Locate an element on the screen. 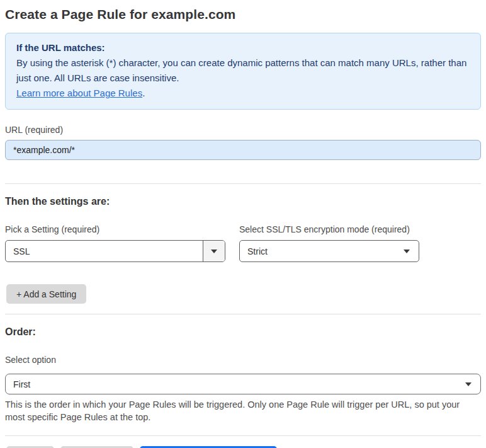  page-title: Create a Page Rule for example.com is located at coordinates (243, 14).